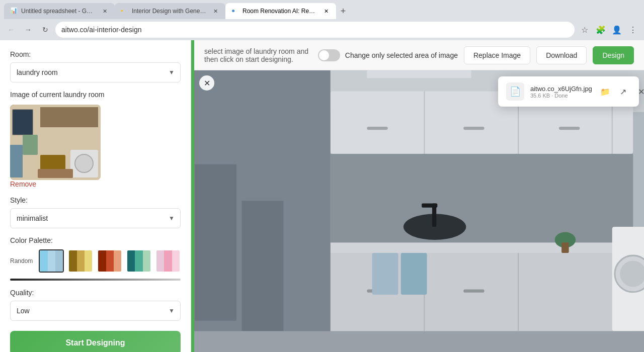  Describe the element at coordinates (96, 261) in the screenshot. I see `color-palette-row: Random` at that location.